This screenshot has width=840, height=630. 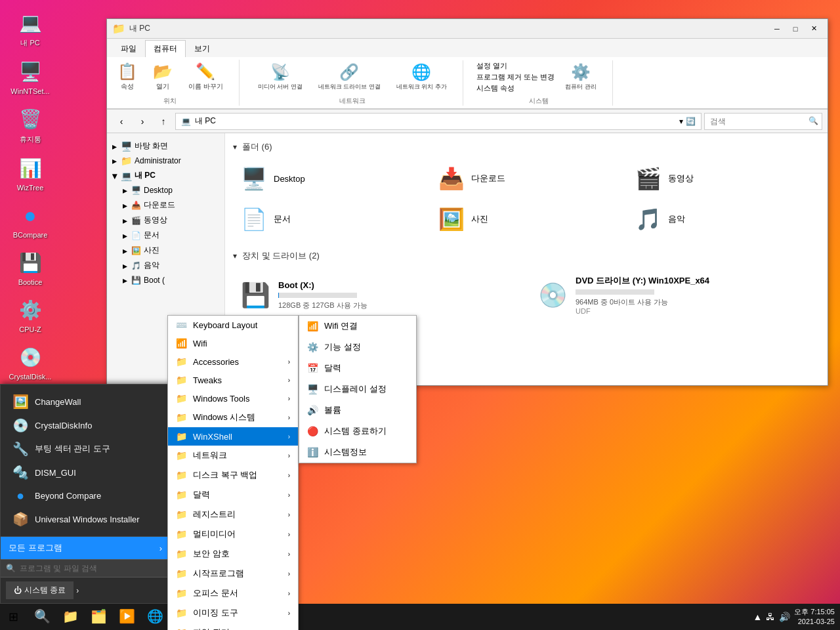 I want to click on ribbon-btn-properties: 📋 속성, so click(x=127, y=77).